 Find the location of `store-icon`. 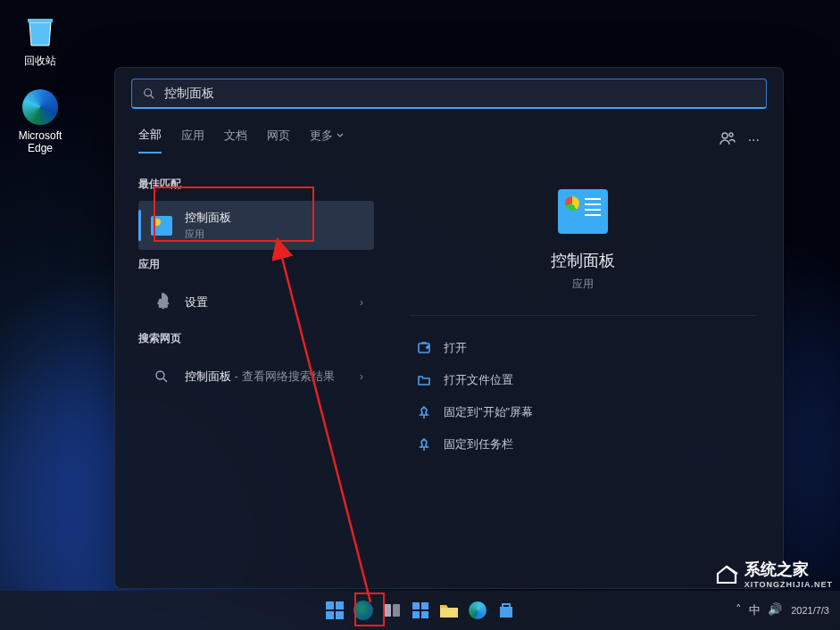

store-icon is located at coordinates (506, 610).